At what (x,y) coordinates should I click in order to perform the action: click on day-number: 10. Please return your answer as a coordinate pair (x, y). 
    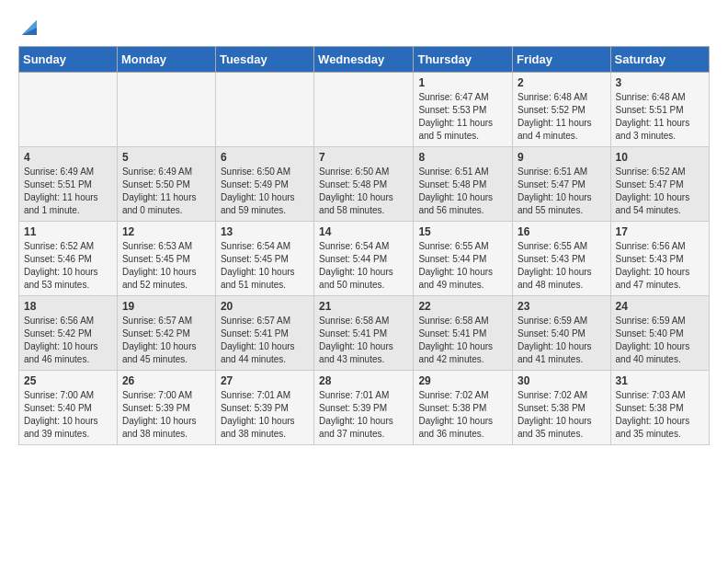
    Looking at the image, I should click on (660, 157).